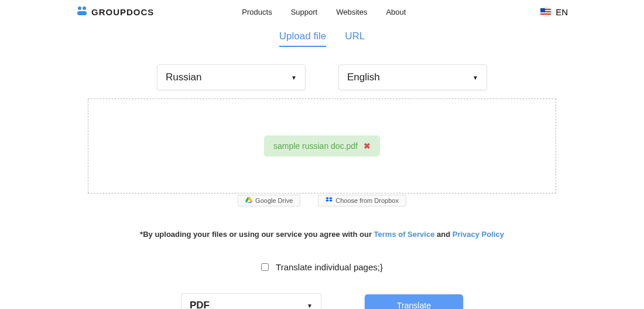  What do you see at coordinates (562, 12) in the screenshot?
I see `language-code: EN` at bounding box center [562, 12].